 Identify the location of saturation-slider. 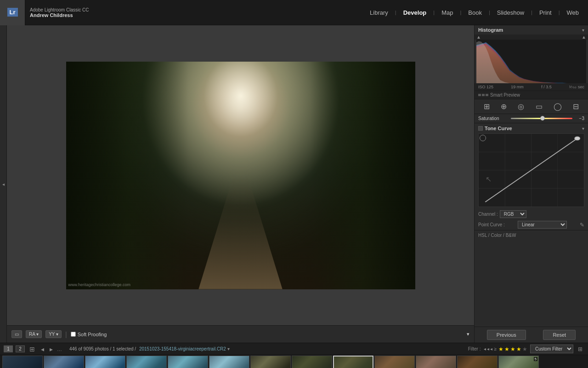
(542, 119).